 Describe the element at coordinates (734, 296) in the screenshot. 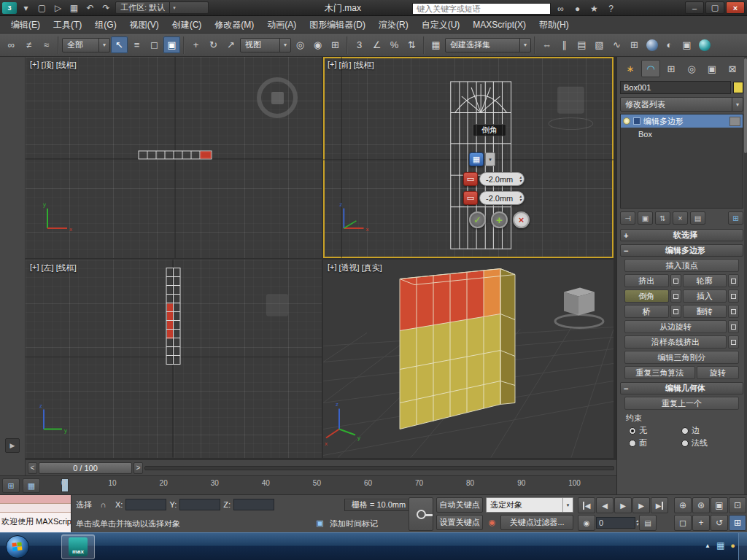

I see `inset-settings-icon` at that location.